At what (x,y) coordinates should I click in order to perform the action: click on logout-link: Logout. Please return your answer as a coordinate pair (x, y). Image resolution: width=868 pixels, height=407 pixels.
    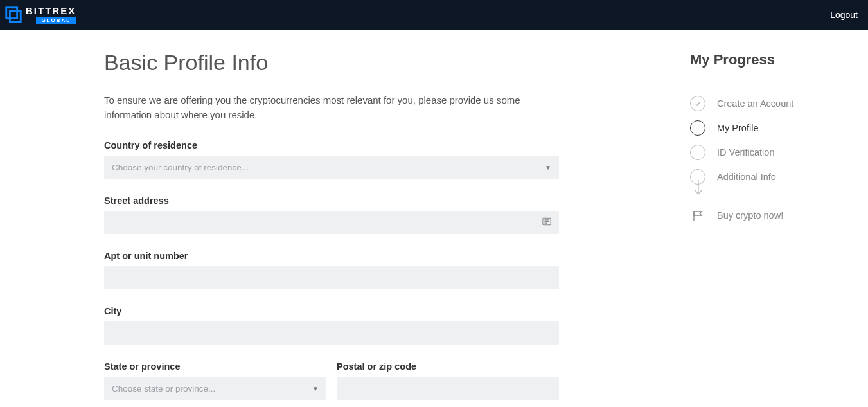
    Looking at the image, I should click on (844, 15).